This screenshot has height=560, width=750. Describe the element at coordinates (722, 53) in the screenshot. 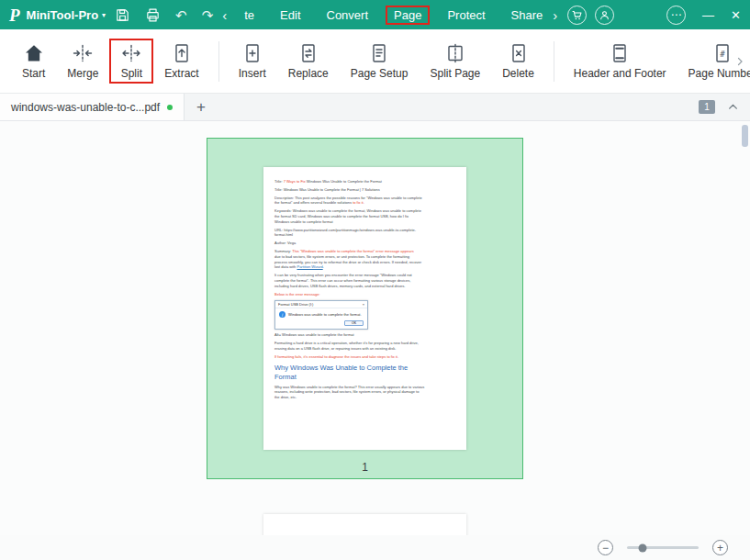

I see `page-number-icon: #` at that location.